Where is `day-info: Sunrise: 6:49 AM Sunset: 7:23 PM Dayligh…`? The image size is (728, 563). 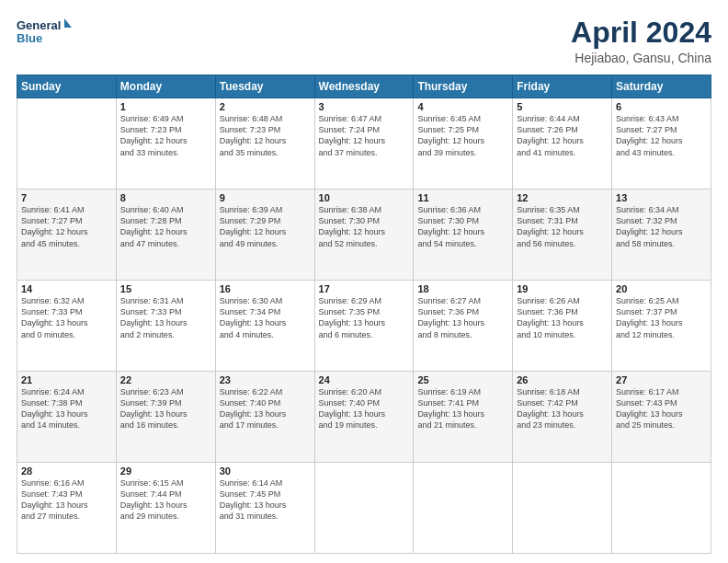
day-info: Sunrise: 6:49 AM Sunset: 7:23 PM Dayligh… is located at coordinates (165, 136).